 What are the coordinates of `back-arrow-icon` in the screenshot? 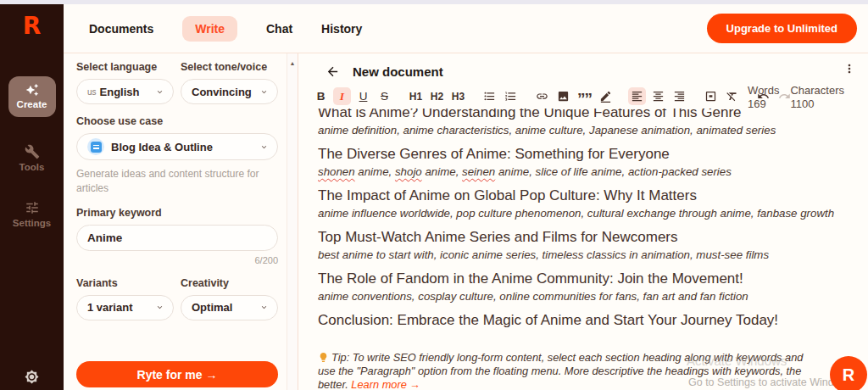 It's located at (332, 71).